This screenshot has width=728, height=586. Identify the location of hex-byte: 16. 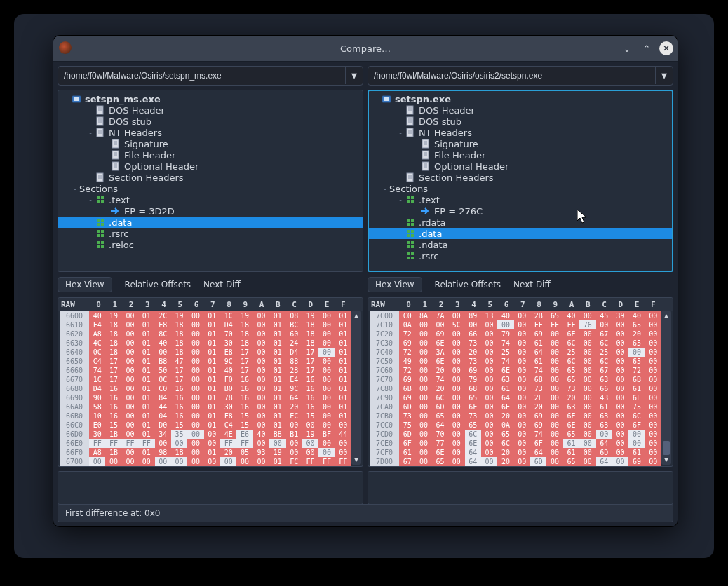
(244, 407).